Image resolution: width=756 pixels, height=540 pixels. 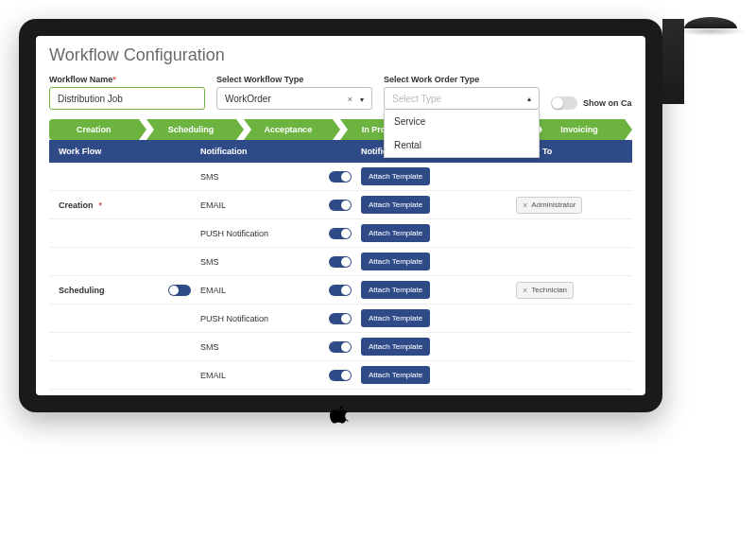 I want to click on work-order-type-select: Select Type ▴, so click(x=461, y=98).